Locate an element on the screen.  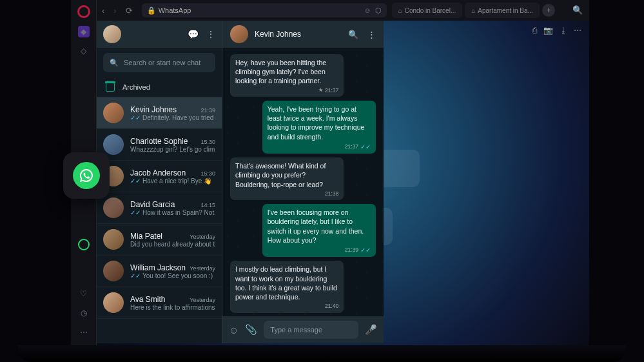
search-icon: 🔍 is located at coordinates (114, 63).